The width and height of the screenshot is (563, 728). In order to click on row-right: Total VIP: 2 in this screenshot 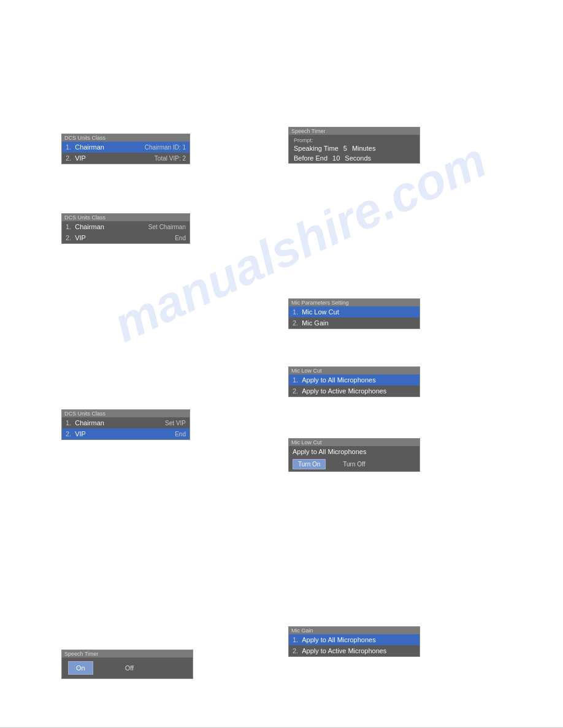, I will do `click(170, 158)`.